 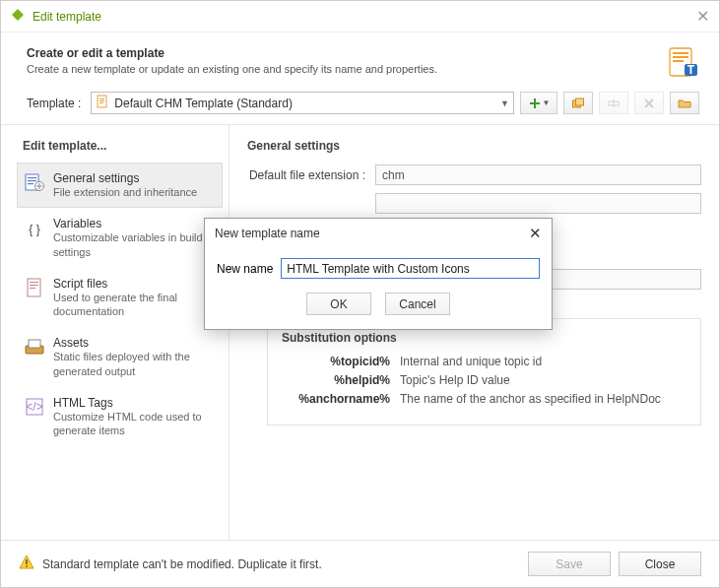 What do you see at coordinates (378, 274) in the screenshot?
I see `new-template-name-dialog: New template name ✕ New name OK Cancel` at bounding box center [378, 274].